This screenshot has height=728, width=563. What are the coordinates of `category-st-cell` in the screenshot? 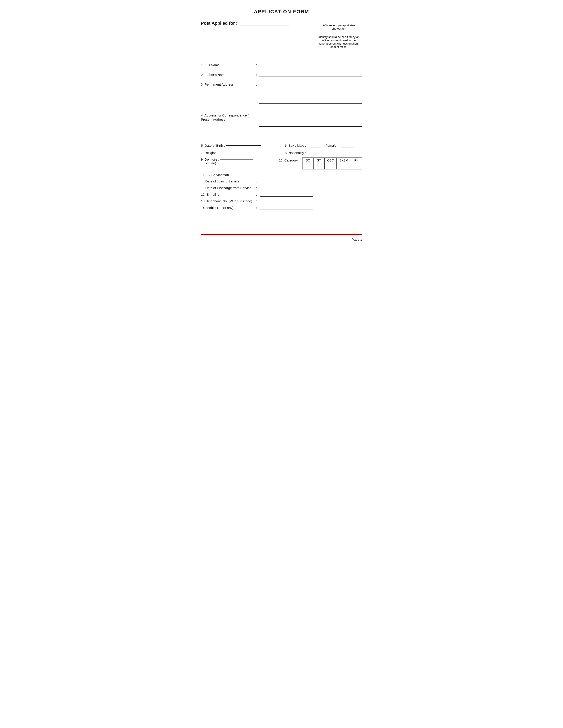 It's located at (319, 166).